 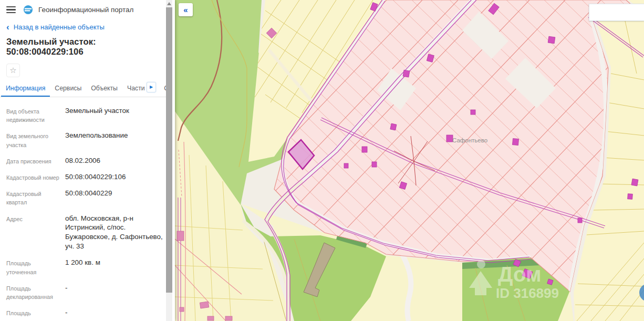 I want to click on field-row: Вид объекта недвижимости Земельный участ…, so click(x=85, y=115).